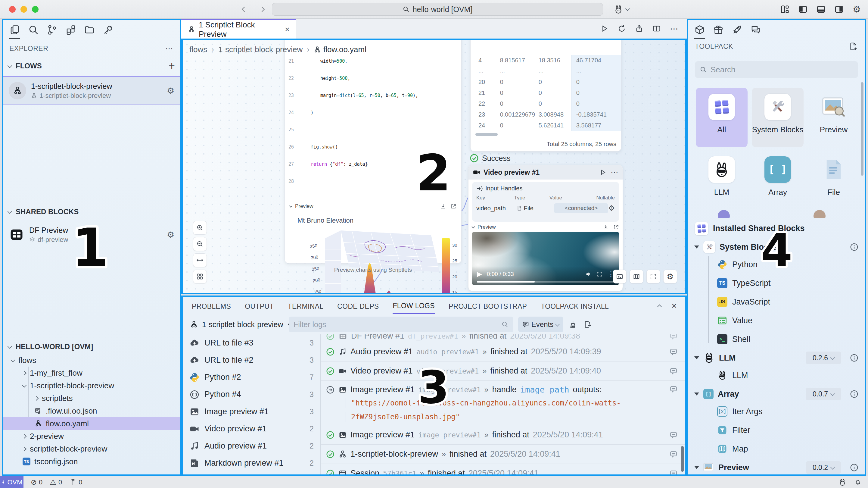 The height and width of the screenshot is (488, 868). Describe the element at coordinates (200, 244) in the screenshot. I see `zoom-out-button` at that location.